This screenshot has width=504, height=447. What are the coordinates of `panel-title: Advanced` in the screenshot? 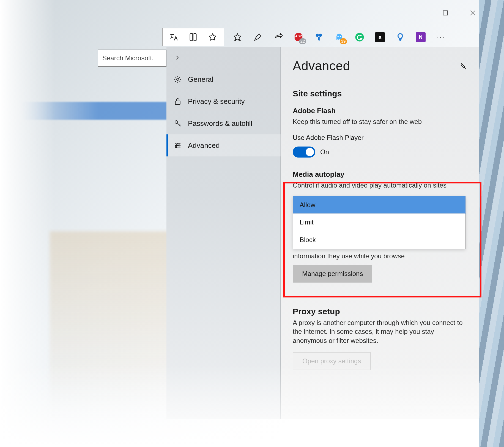 It's located at (380, 66).